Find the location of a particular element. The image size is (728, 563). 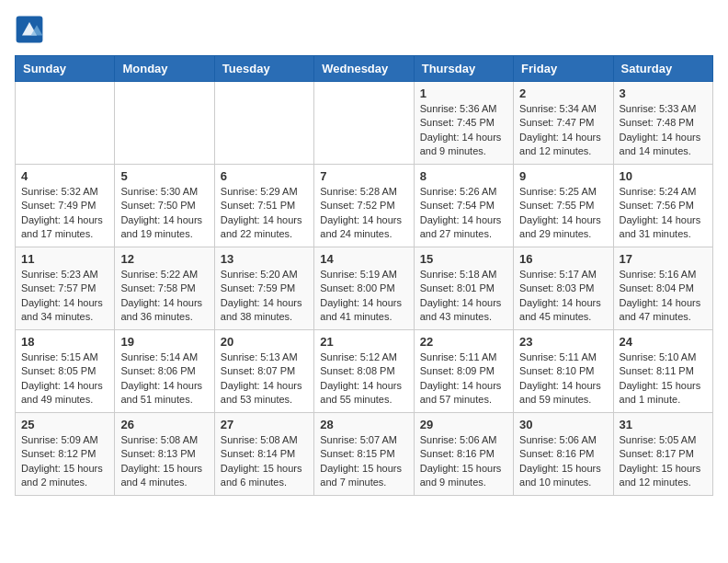

calendar-week-3: 11Sunrise: 5:23 AMSunset: 7:57 PMDayligh… is located at coordinates (364, 289).